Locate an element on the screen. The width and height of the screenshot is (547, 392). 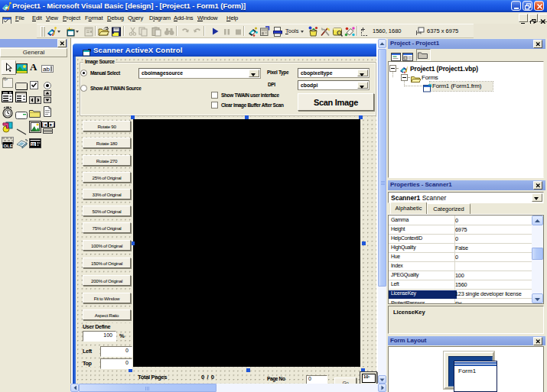
svg-text: 10 is located at coordinates (33, 144).